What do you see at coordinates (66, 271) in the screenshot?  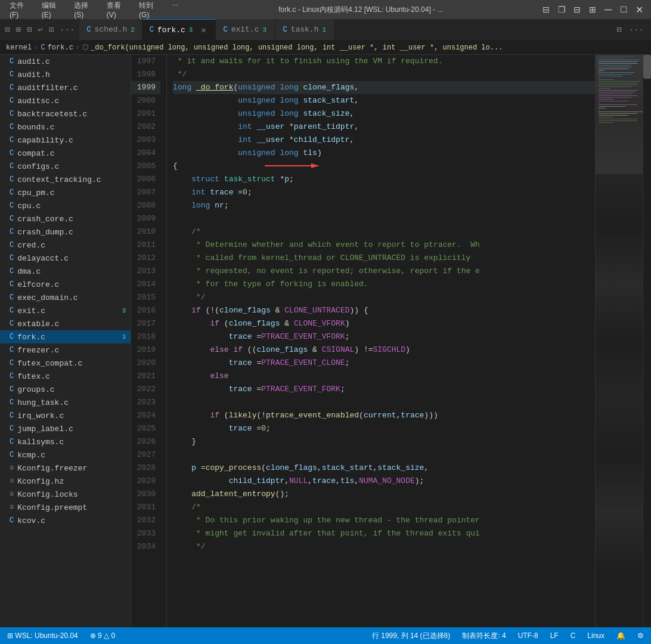 I see `sidebar-item-dma-c: C dma.c` at bounding box center [66, 271].